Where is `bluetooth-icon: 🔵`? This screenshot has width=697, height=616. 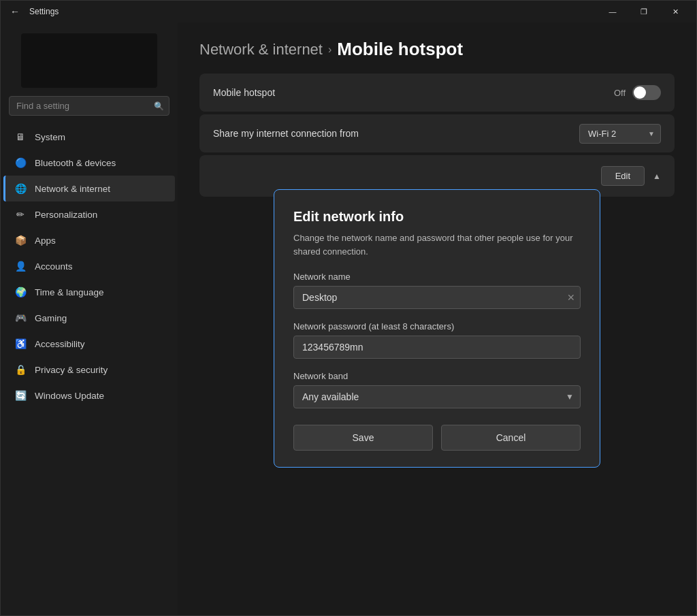
bluetooth-icon: 🔵 is located at coordinates (20, 163).